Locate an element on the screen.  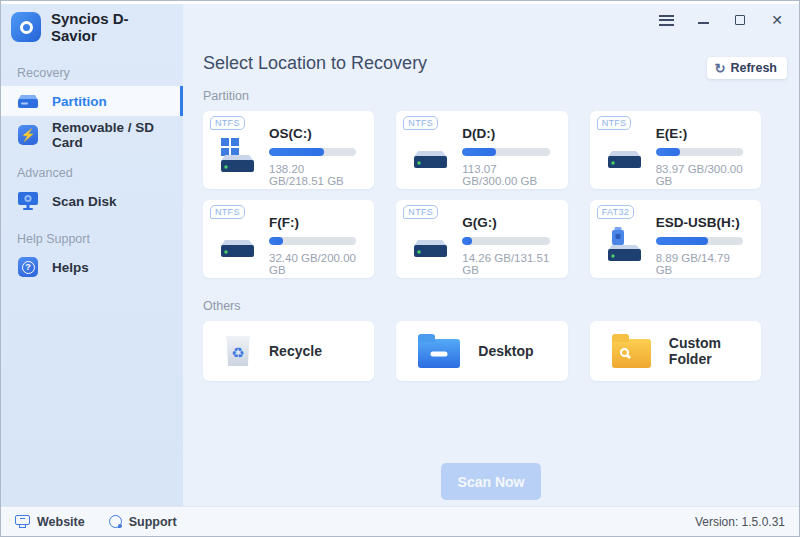
other-card-label: Desktop is located at coordinates (506, 351).